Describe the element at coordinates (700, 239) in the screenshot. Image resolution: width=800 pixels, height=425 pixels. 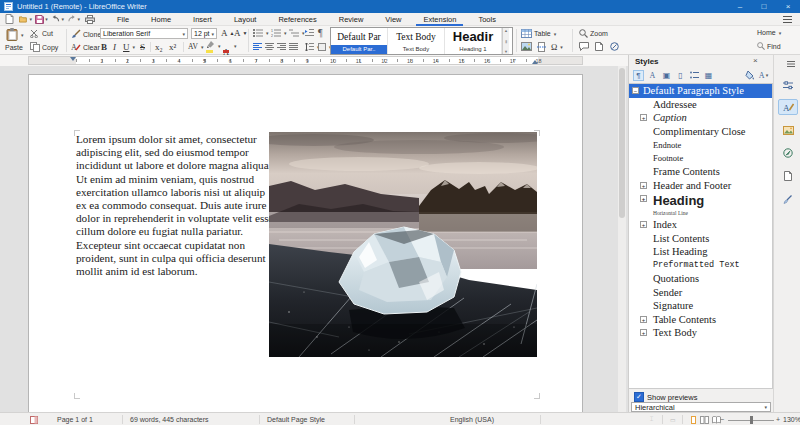
I see `style-item: List Contents` at that location.